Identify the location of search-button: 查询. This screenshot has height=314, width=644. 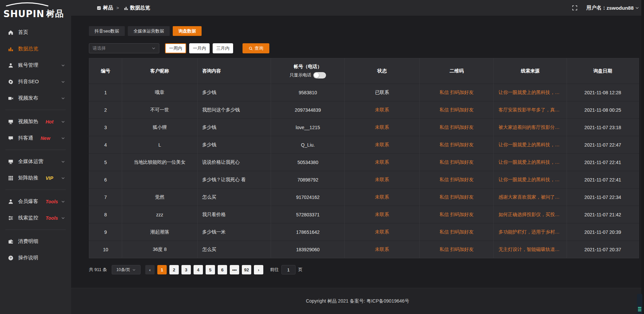
(256, 48).